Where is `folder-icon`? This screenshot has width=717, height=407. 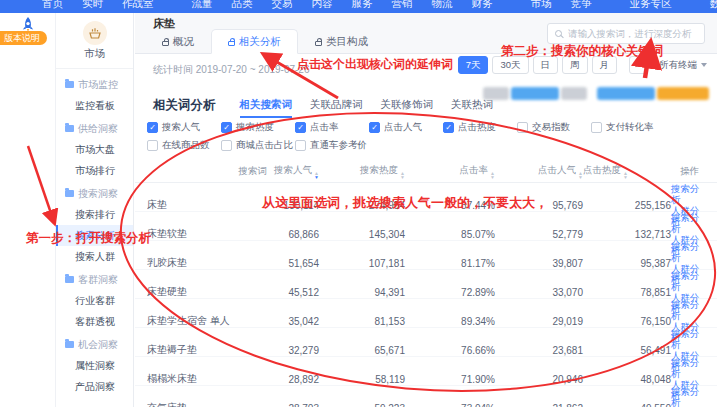
folder-icon is located at coordinates (70, 280).